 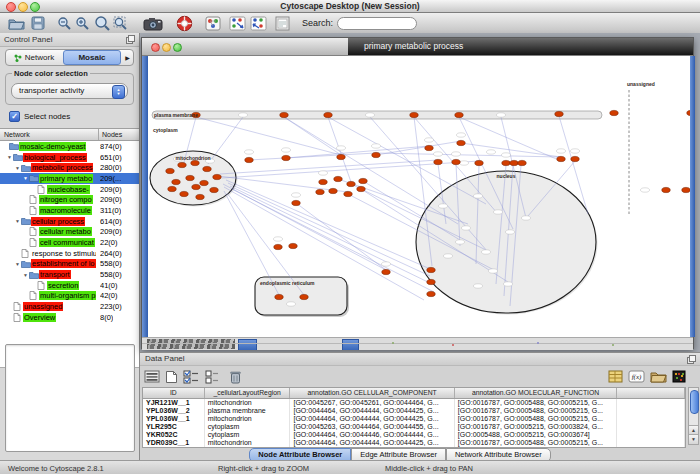 What do you see at coordinates (694, 439) in the screenshot?
I see `scroll-down-icon: ▼` at bounding box center [694, 439].